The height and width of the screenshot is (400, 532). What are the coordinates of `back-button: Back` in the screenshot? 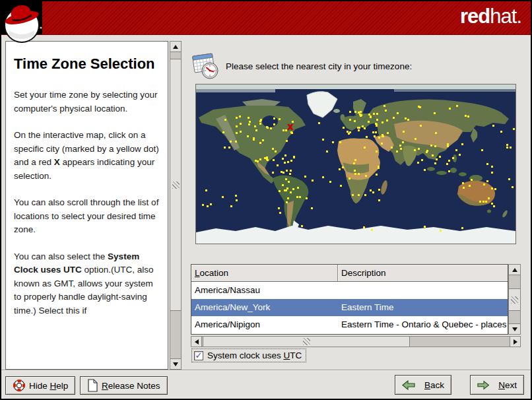 It's located at (423, 385).